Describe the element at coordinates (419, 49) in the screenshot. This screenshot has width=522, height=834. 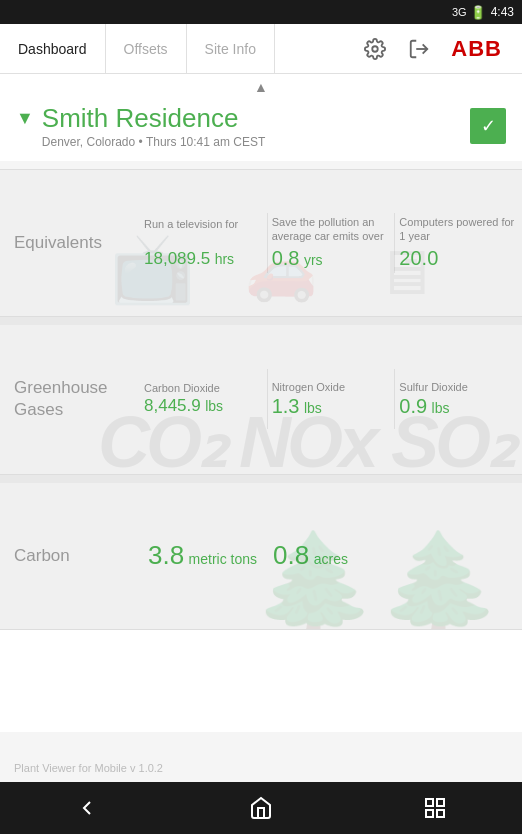
I see `logout-button` at that location.